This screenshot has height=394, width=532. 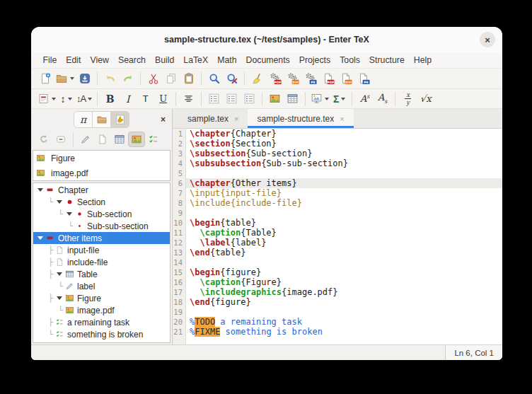 I want to click on list-item: image.pdf, so click(x=102, y=173).